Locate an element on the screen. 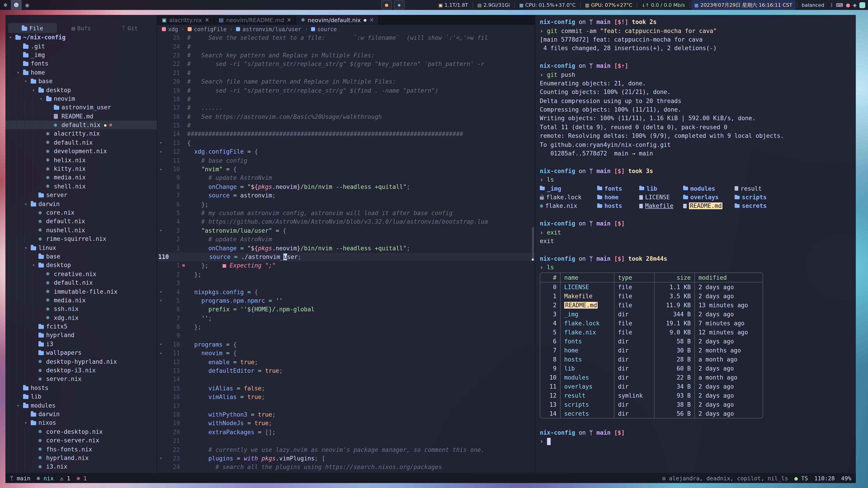 This screenshot has height=488, width=868. tree-item-core-server.nix: ❄core-server.nix is located at coordinates (81, 441).